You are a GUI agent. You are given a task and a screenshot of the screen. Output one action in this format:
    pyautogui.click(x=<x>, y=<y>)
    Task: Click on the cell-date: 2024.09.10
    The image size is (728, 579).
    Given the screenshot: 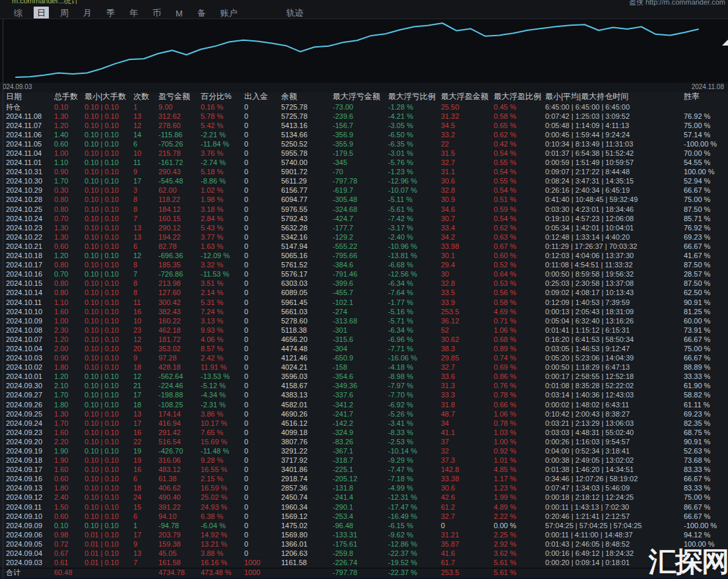 What is the action you would take?
    pyautogui.click(x=27, y=516)
    